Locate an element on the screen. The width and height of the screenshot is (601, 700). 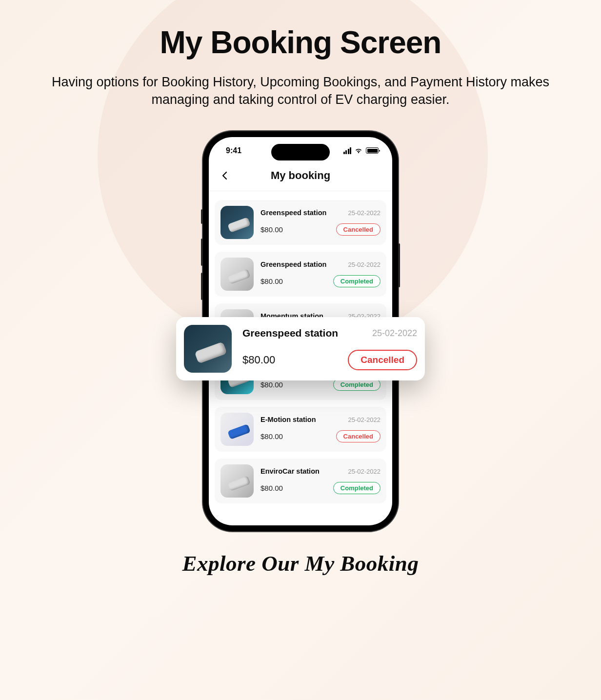
booking-card: Greenspeed station25-02-2022$80.00Cancel… is located at coordinates (300, 222).